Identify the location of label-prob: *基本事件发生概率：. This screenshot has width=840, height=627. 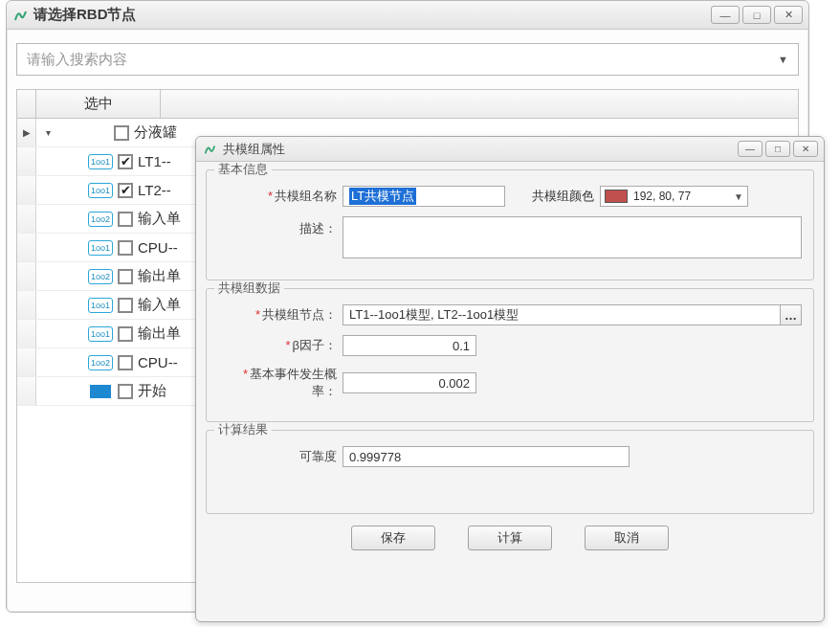
(280, 383).